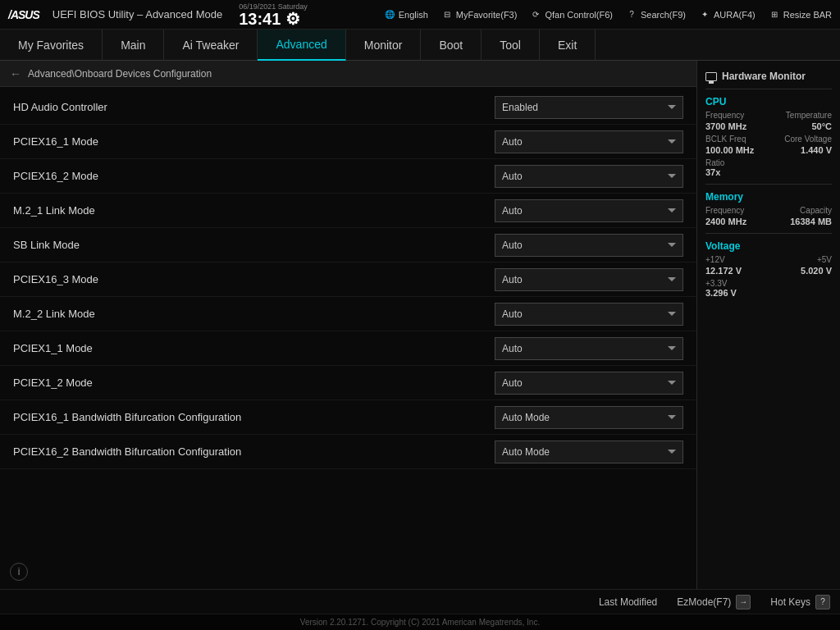 The width and height of the screenshot is (840, 630). What do you see at coordinates (348, 211) in the screenshot?
I see `table-row: M.2_1 Link Mode Auto` at bounding box center [348, 211].